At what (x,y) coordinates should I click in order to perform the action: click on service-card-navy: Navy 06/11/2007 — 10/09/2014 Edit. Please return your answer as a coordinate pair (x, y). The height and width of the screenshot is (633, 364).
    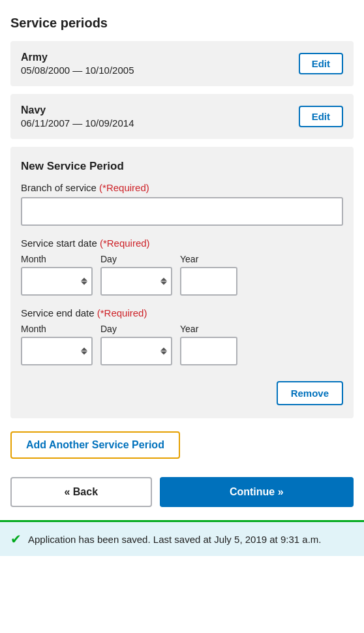
    Looking at the image, I should click on (182, 116).